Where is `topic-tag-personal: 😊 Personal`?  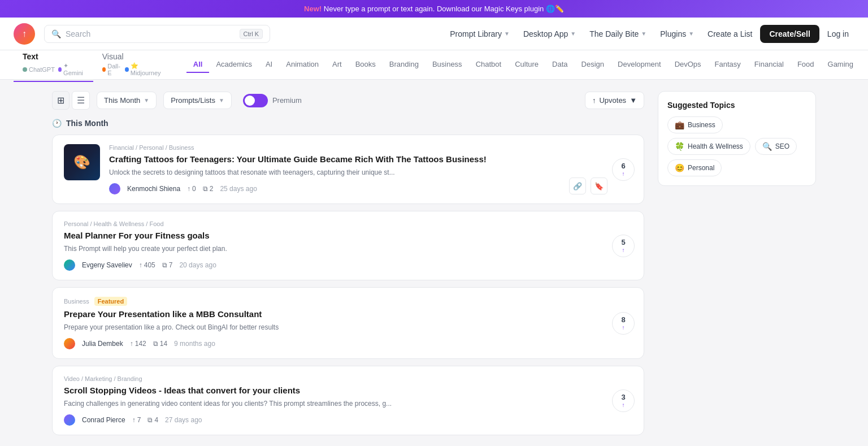 topic-tag-personal: 😊 Personal is located at coordinates (695, 168).